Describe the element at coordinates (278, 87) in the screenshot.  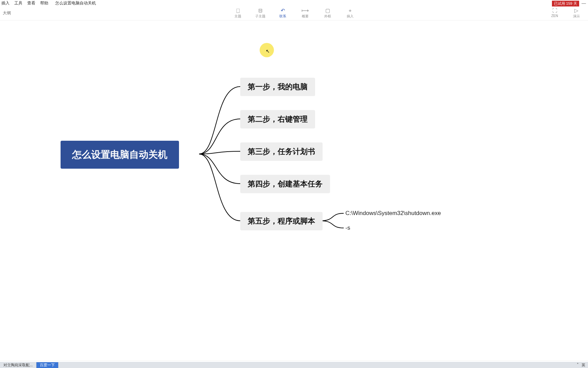
I see `mindmap-node-step1: 第一步，我的电脑` at that location.